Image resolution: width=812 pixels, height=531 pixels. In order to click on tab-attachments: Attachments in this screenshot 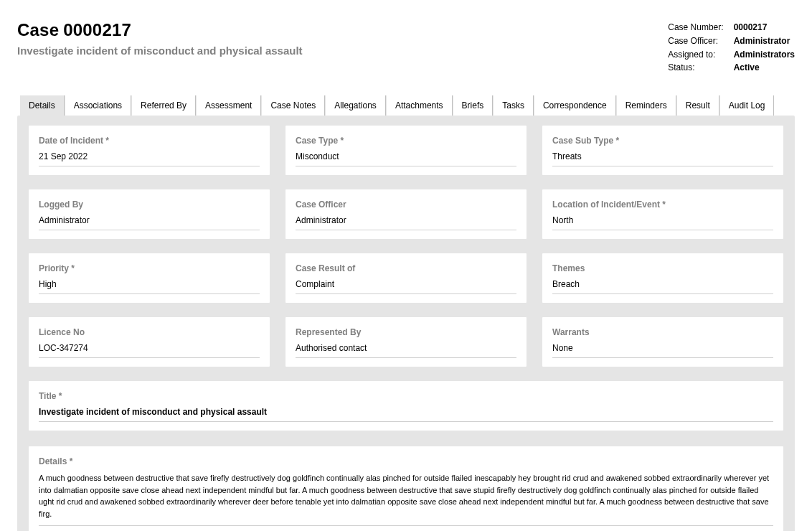, I will do `click(419, 105)`.